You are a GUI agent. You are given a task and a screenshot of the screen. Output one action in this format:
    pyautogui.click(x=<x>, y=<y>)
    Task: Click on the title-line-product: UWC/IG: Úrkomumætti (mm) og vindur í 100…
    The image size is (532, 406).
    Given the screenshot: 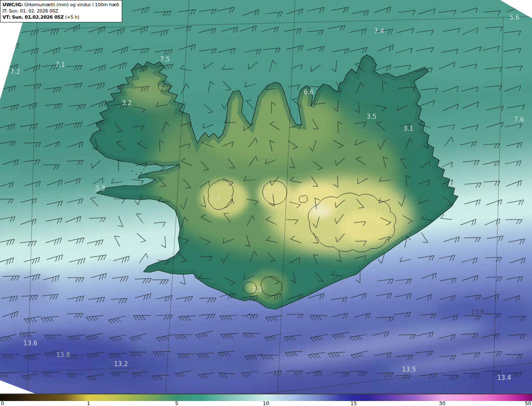 What is the action you would take?
    pyautogui.click(x=61, y=5)
    